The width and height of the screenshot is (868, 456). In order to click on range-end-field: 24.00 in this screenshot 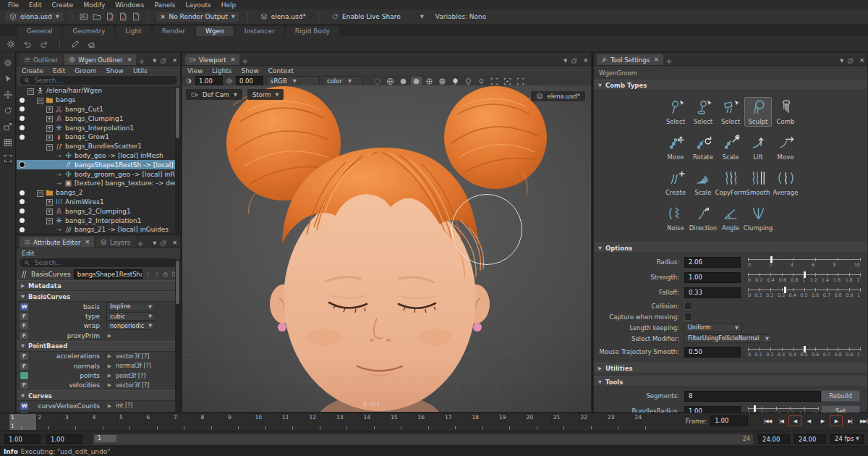, I will do `click(774, 439)`.